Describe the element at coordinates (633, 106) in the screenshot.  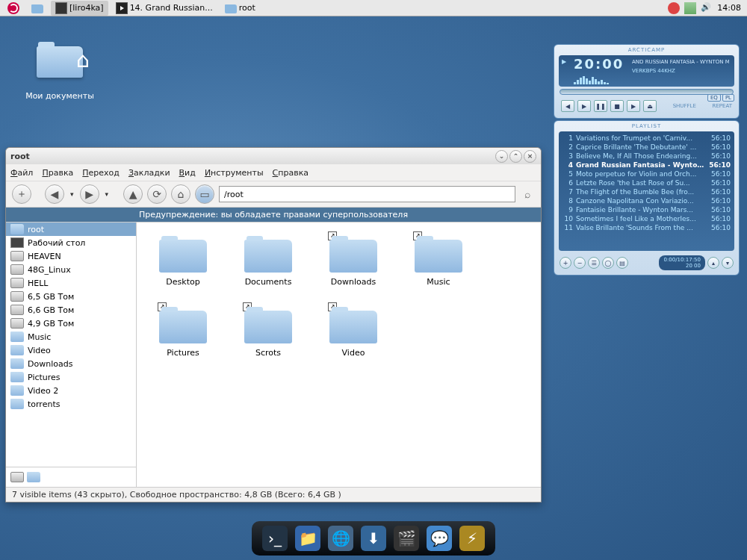
I see `next-button: ▶` at that location.